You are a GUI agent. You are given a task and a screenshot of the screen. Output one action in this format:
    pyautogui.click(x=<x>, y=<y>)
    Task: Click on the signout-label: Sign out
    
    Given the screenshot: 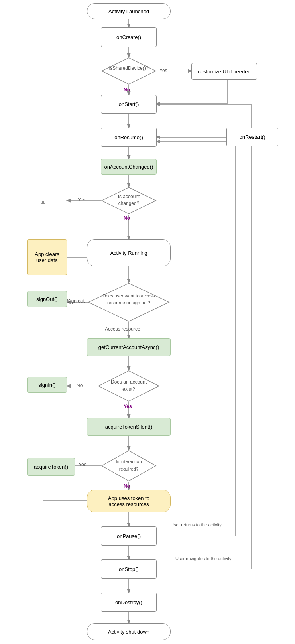 What is the action you would take?
    pyautogui.click(x=76, y=301)
    